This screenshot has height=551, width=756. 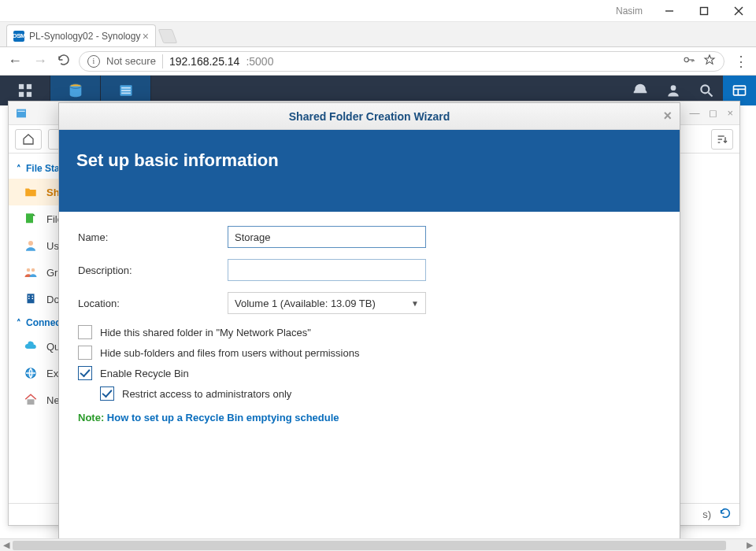 I want to click on nav-reload-button, so click(x=64, y=61).